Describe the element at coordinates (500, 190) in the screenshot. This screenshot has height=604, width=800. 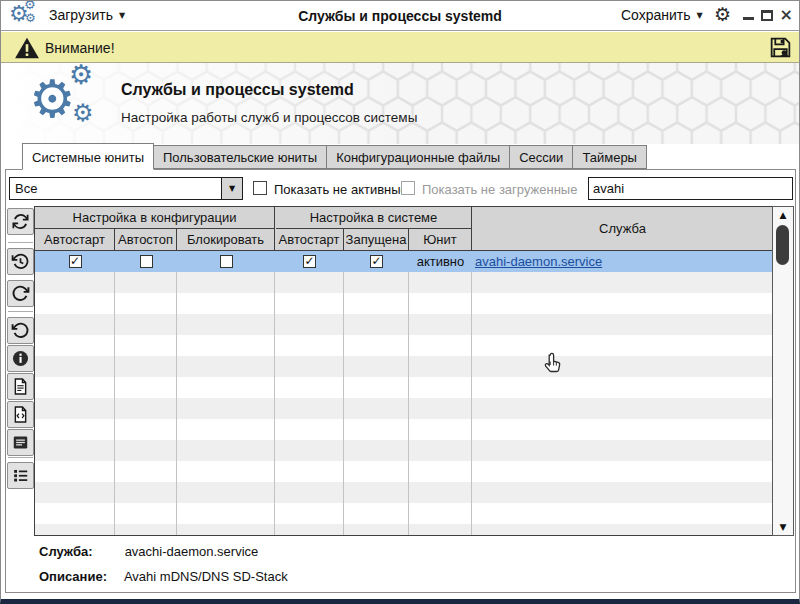
I see `show-unloaded-label: Показать не загруженные` at that location.